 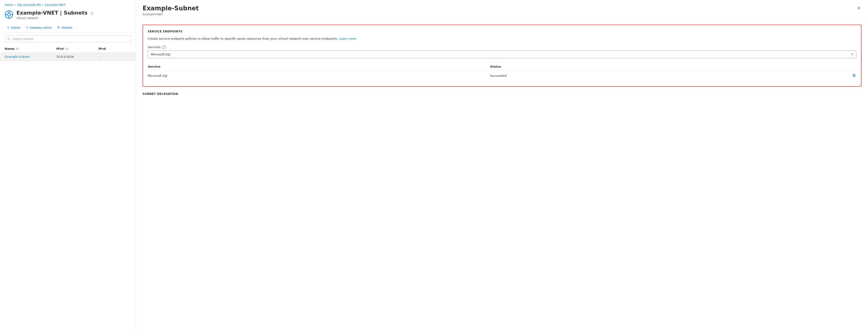 What do you see at coordinates (164, 47) in the screenshot?
I see `services-info-icon: i` at bounding box center [164, 47].